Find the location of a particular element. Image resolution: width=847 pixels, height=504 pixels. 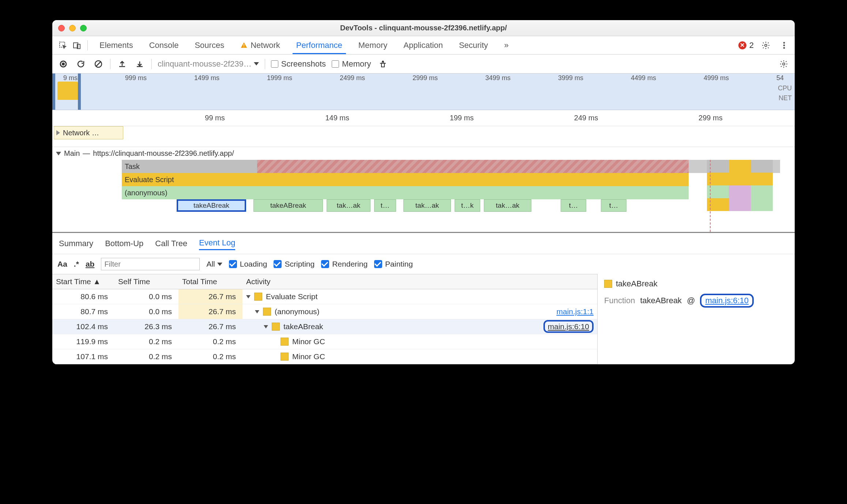

filter-all-select: All is located at coordinates (214, 264).